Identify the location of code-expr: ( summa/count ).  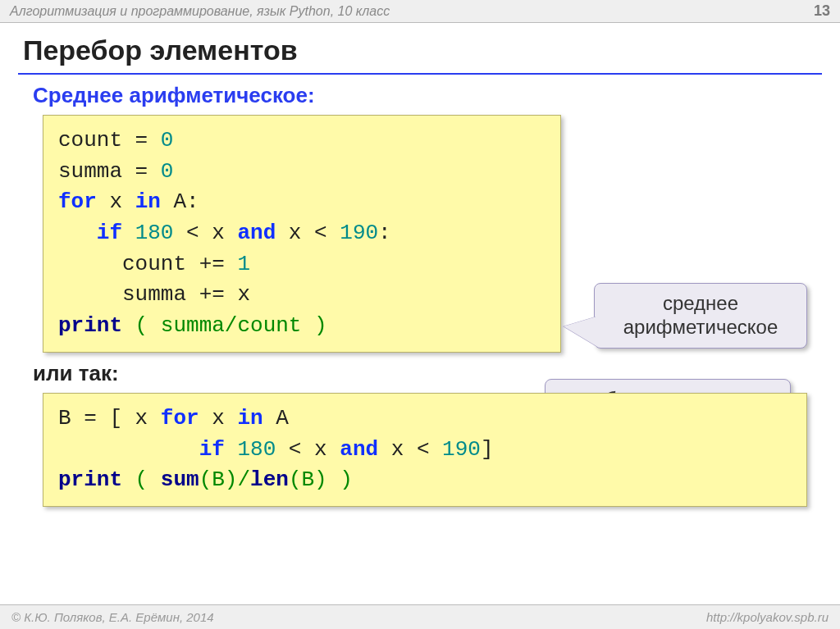
(225, 326).